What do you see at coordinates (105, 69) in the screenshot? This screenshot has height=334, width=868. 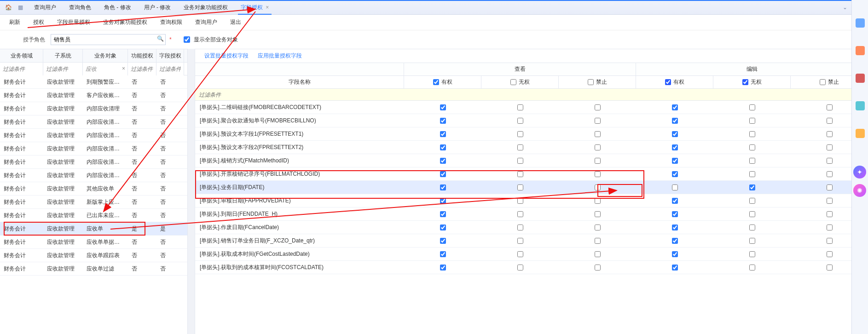 I see `left-filter-bizobj` at bounding box center [105, 69].